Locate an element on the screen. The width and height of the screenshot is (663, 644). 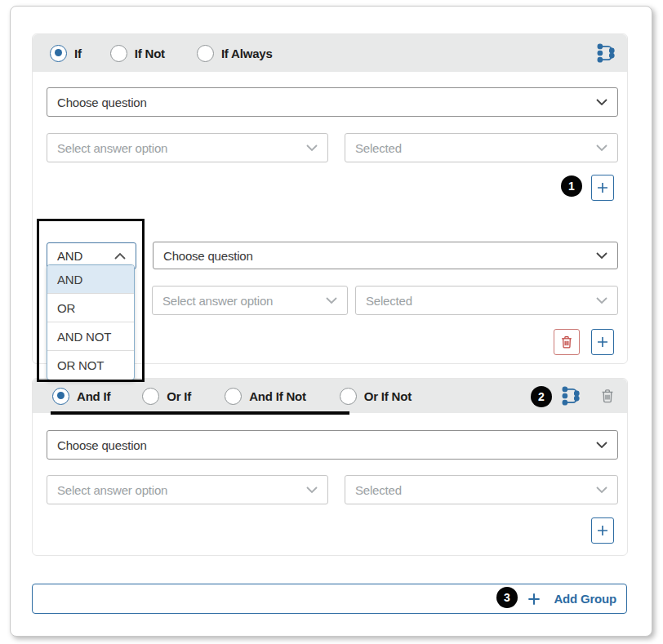
radio-if-circle is located at coordinates (59, 54).